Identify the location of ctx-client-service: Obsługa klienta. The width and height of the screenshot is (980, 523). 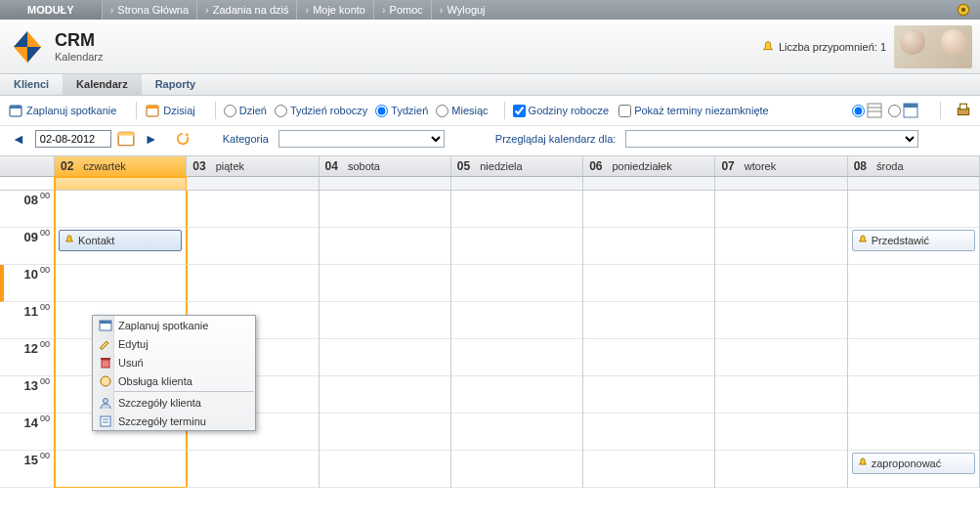
(174, 381).